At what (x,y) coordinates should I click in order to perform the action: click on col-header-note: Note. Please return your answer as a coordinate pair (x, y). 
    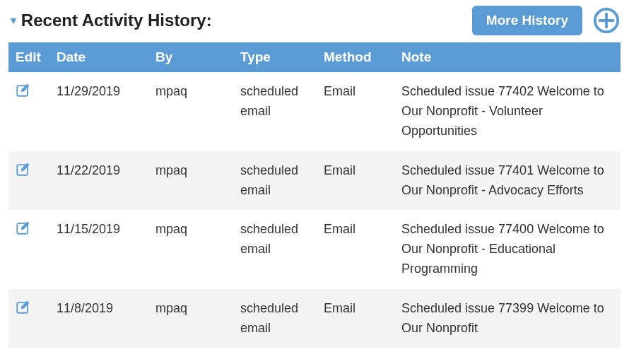
    Looking at the image, I should click on (507, 57).